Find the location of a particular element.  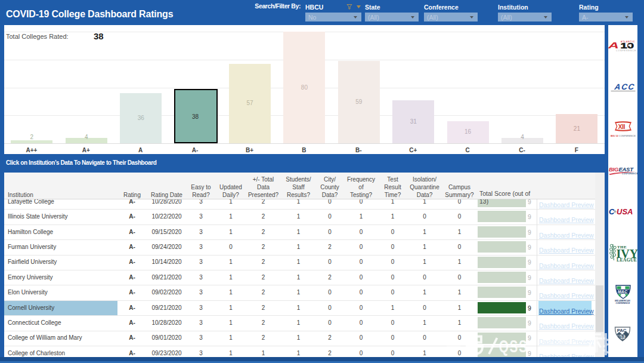

svg-text: XII is located at coordinates (621, 127).